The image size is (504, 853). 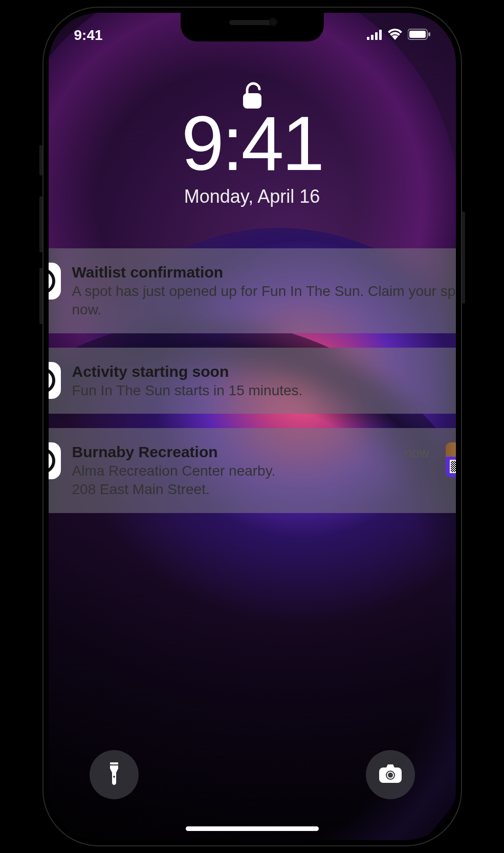 I want to click on camera-icon, so click(x=390, y=775).